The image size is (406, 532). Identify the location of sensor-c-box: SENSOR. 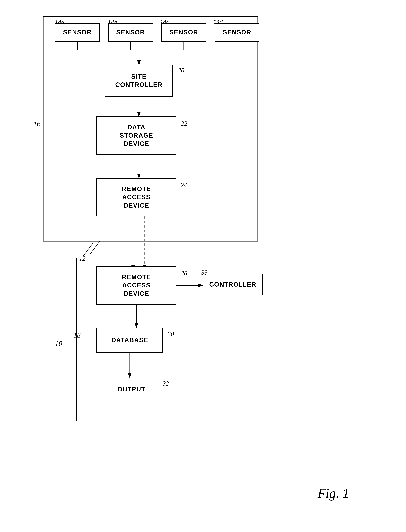
(184, 32).